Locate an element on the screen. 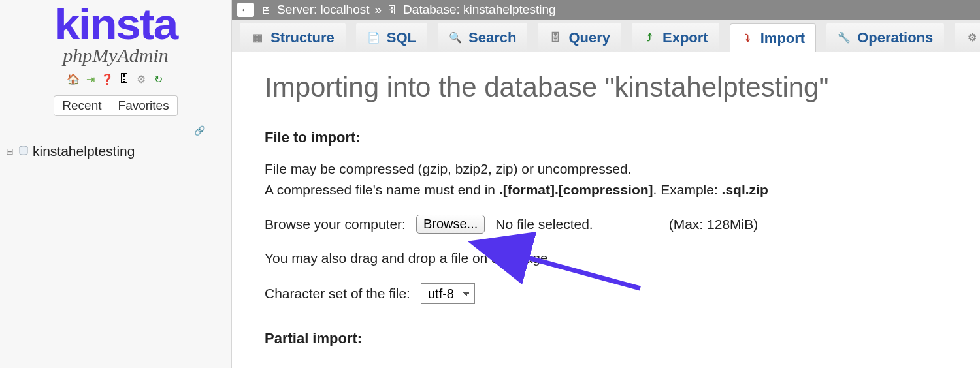 The width and height of the screenshot is (980, 368). charset-row: Character set of the file: utf-8 is located at coordinates (622, 294).